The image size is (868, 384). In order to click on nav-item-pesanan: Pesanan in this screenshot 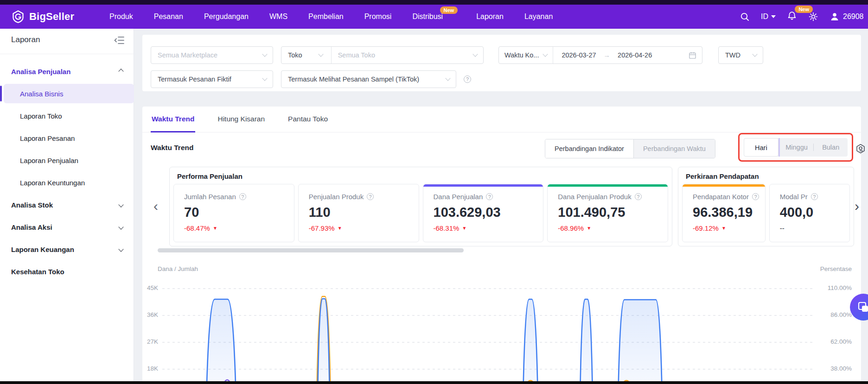, I will do `click(169, 17)`.